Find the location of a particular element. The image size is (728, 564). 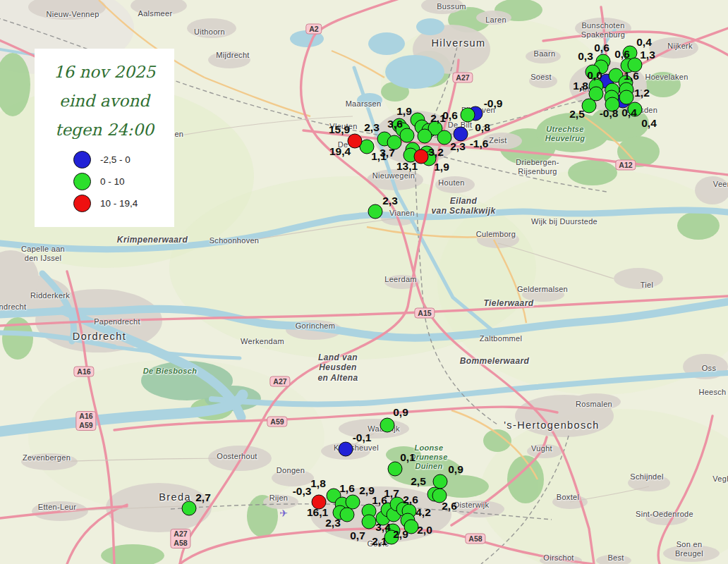

legend-item-label: 0 - 10 is located at coordinates (113, 182).